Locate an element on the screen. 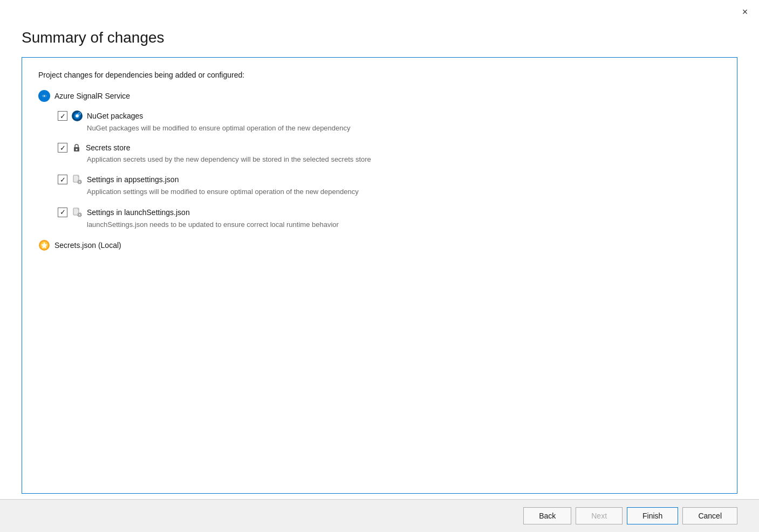  nuget-desc: NuGet packages will be modified to ensur… is located at coordinates (404, 128).